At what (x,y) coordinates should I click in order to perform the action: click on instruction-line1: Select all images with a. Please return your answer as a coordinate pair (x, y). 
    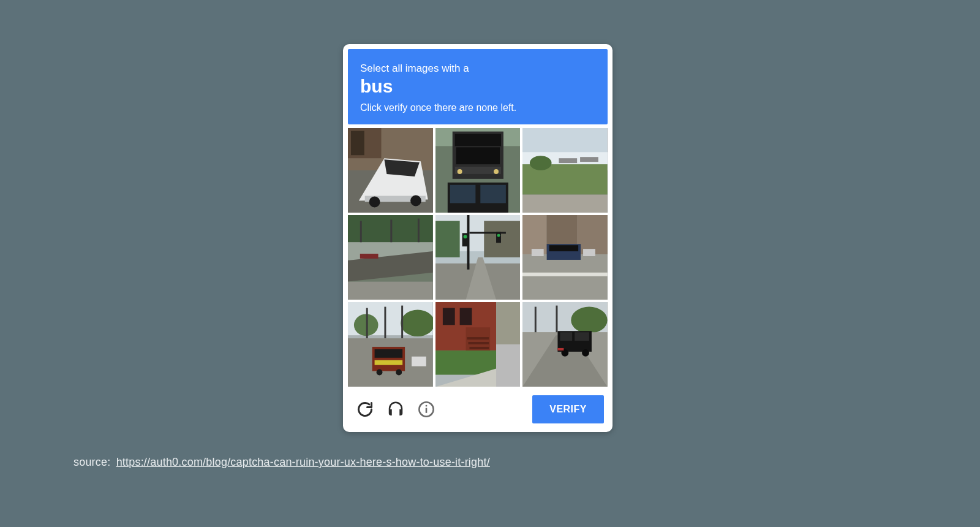
    Looking at the image, I should click on (478, 69).